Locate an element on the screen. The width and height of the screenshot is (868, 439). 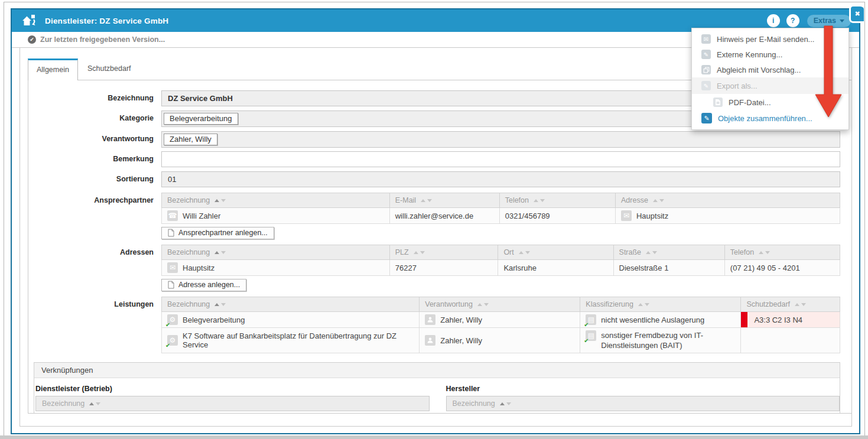
table-row: ⚙✔K7 Software auf Bankarbeitsplatz für D… is located at coordinates (501, 340).